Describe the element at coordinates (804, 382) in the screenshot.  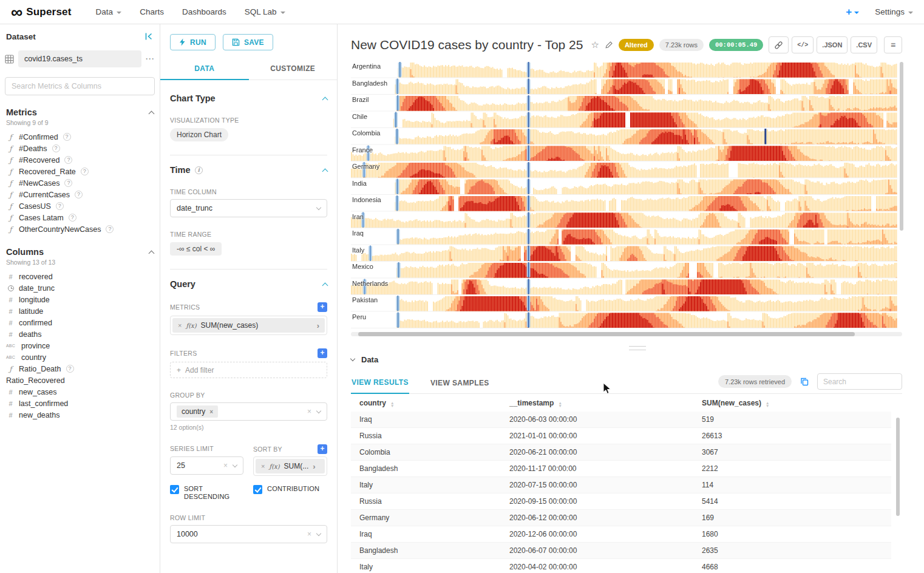
I see `copy-results-button` at that location.